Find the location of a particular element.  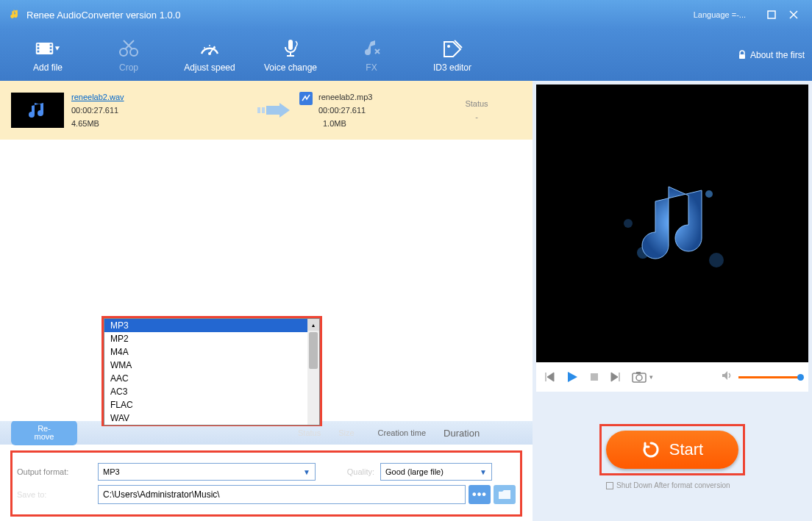

shutdown-checkbox: Shut Down After format conversion is located at coordinates (672, 485).